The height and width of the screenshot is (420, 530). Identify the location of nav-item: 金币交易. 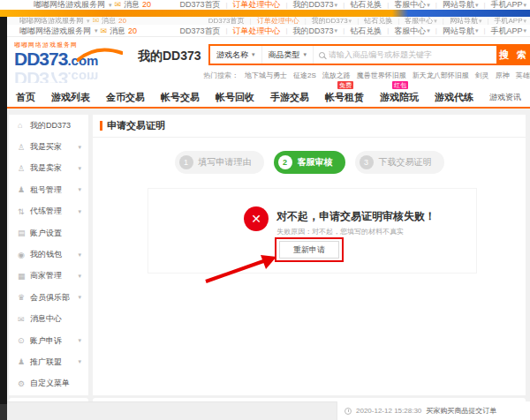
(125, 97).